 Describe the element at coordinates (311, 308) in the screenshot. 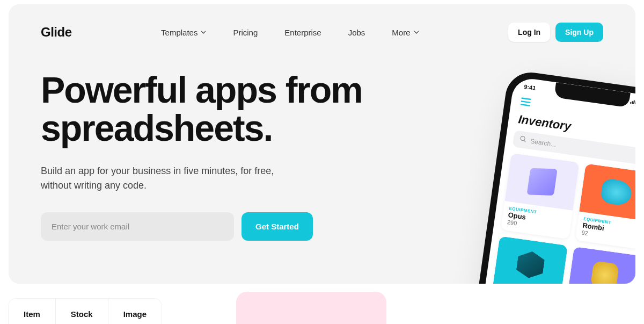

I see `decorative-blob` at that location.